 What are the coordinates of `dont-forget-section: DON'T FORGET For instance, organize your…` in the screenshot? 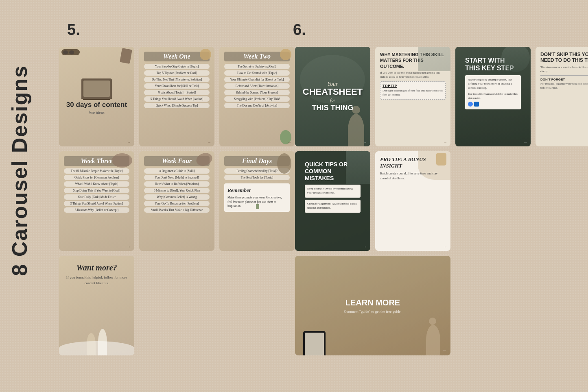 It's located at (564, 83).